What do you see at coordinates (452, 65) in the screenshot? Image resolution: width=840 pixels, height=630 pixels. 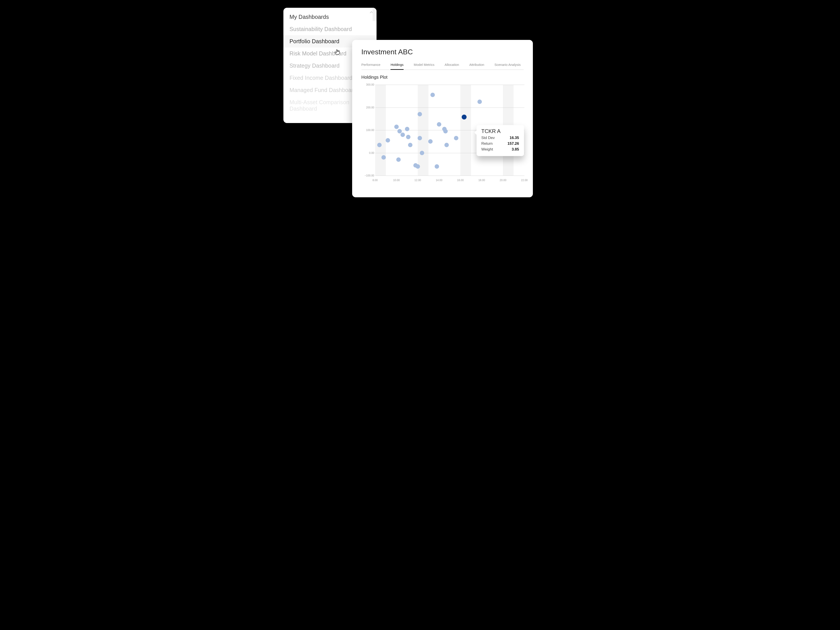 I see `tab-allocation: Allocation` at bounding box center [452, 65].